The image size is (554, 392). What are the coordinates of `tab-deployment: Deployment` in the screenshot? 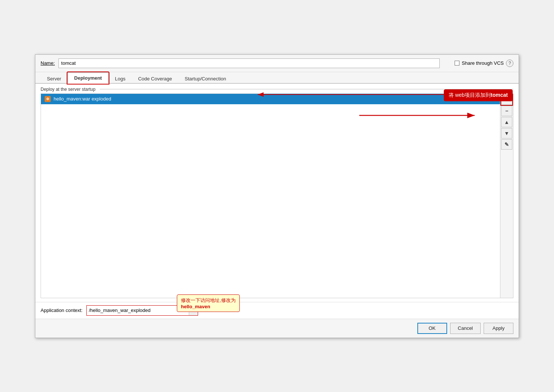 It's located at (88, 78).